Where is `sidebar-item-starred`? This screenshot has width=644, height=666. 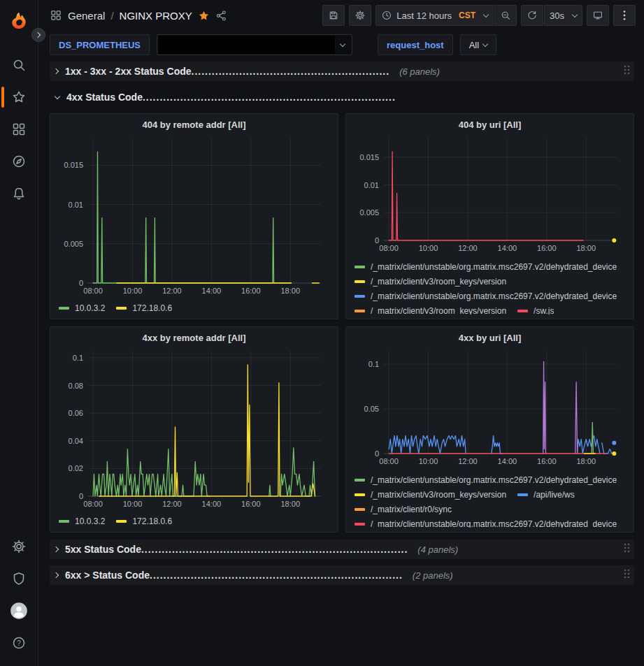
sidebar-item-starred is located at coordinates (20, 97).